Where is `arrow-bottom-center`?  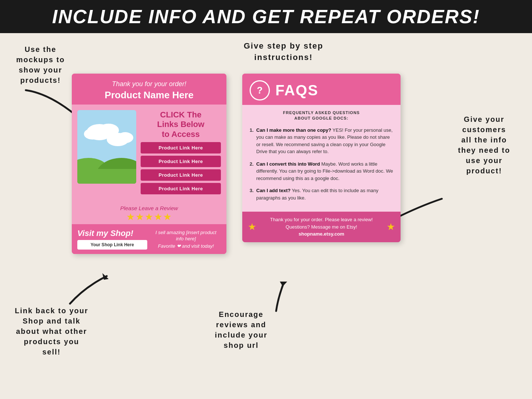
arrow-bottom-center is located at coordinates (276, 294).